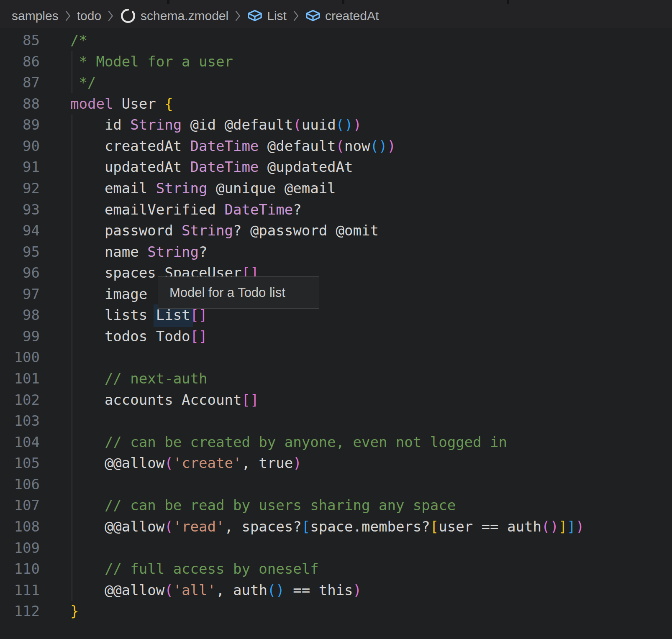 The image size is (672, 639). I want to click on code-token: @@allow, so click(117, 463).